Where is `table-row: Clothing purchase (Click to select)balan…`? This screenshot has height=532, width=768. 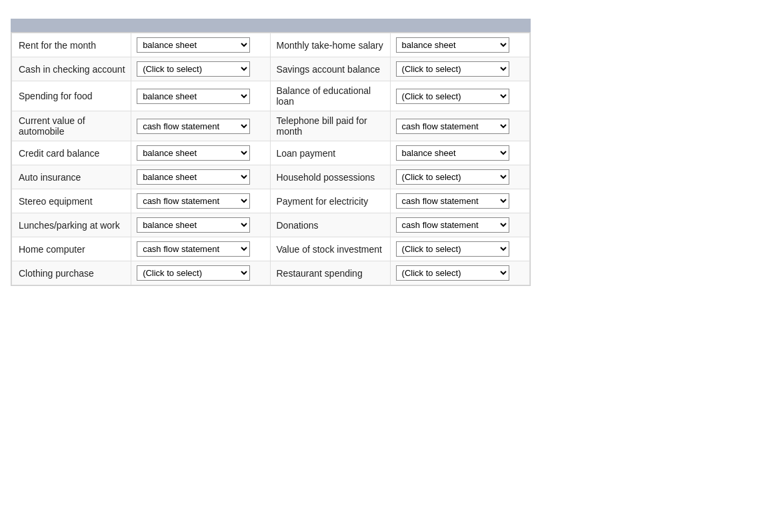
table-row: Clothing purchase (Click to select)balan… is located at coordinates (271, 273).